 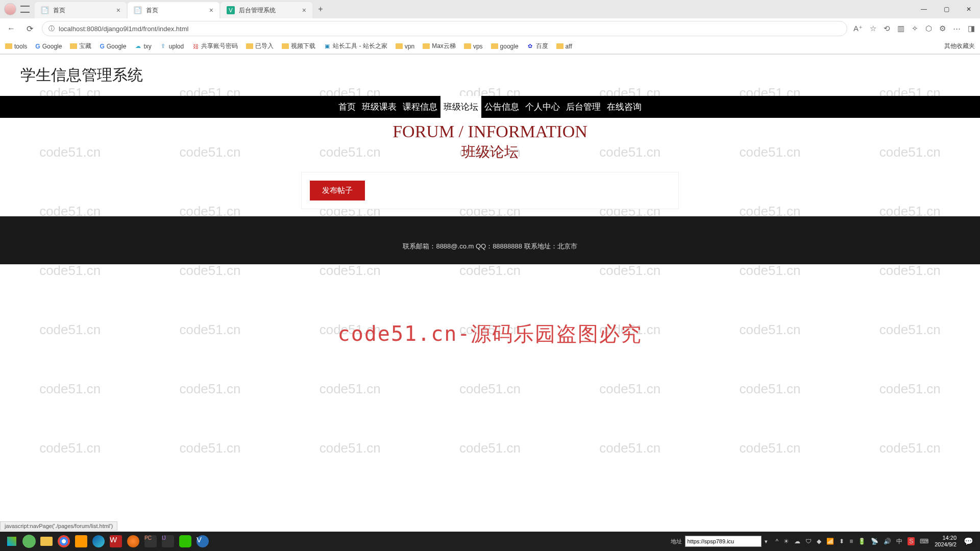 I want to click on tray-volume-icon: 🔊, so click(x=887, y=541).